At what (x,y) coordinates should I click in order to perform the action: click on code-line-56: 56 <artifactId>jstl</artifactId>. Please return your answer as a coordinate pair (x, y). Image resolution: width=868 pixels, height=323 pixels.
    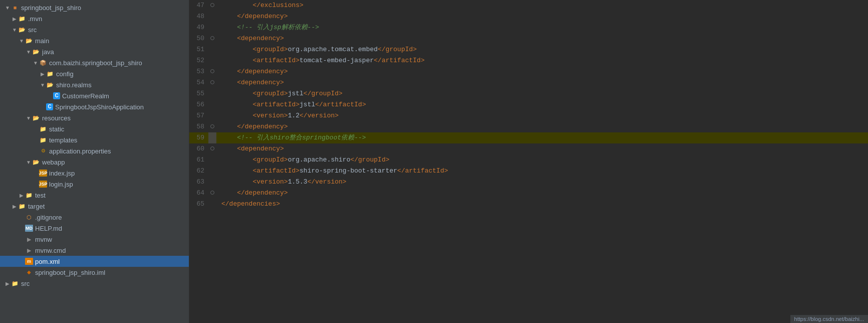
    Looking at the image, I should click on (529, 105).